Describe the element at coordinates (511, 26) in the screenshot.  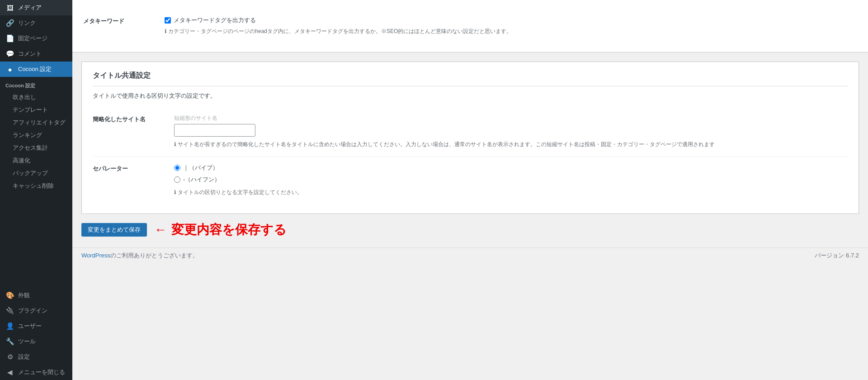
I see `meta-keyword-control: メタキーワードタグを出力する ℹ カテゴリー・タグページのページのheadタグ内…` at that location.